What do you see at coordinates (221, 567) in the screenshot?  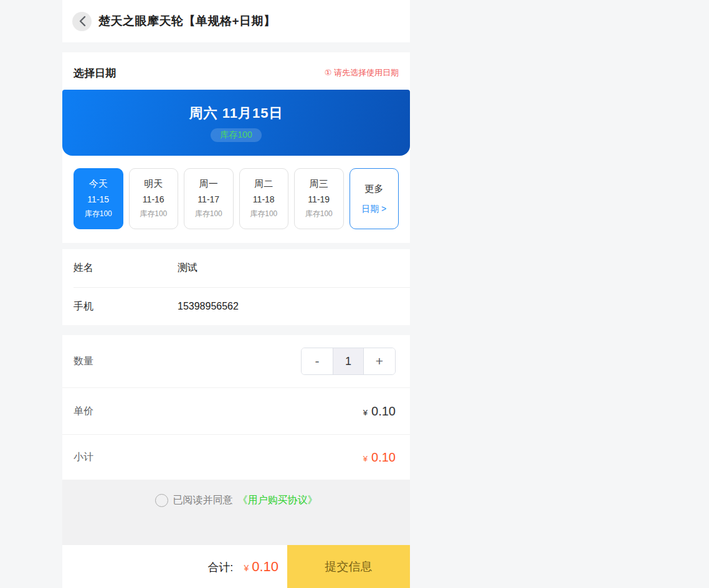 I see `total-label: 合计:` at bounding box center [221, 567].